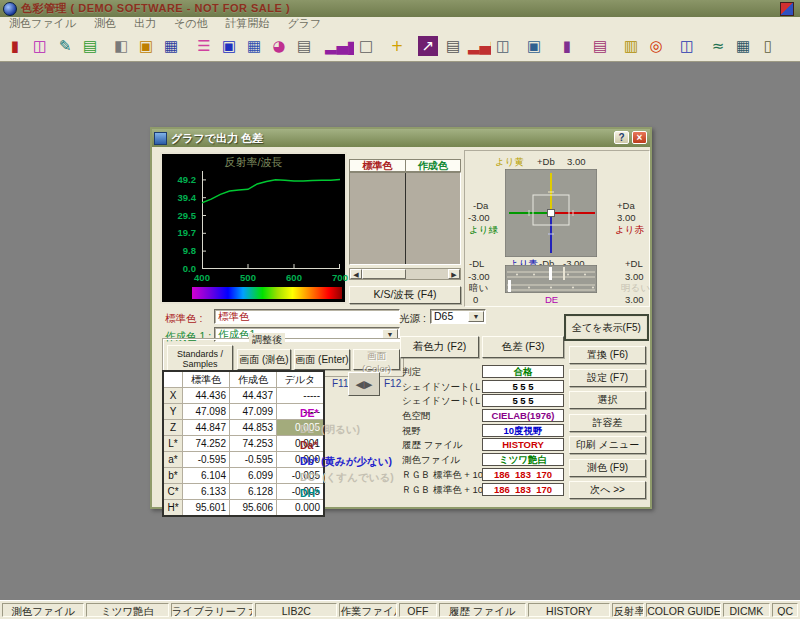 This screenshot has height=619, width=800. What do you see at coordinates (534, 46) in the screenshot?
I see `computer-icon: ▣` at bounding box center [534, 46].